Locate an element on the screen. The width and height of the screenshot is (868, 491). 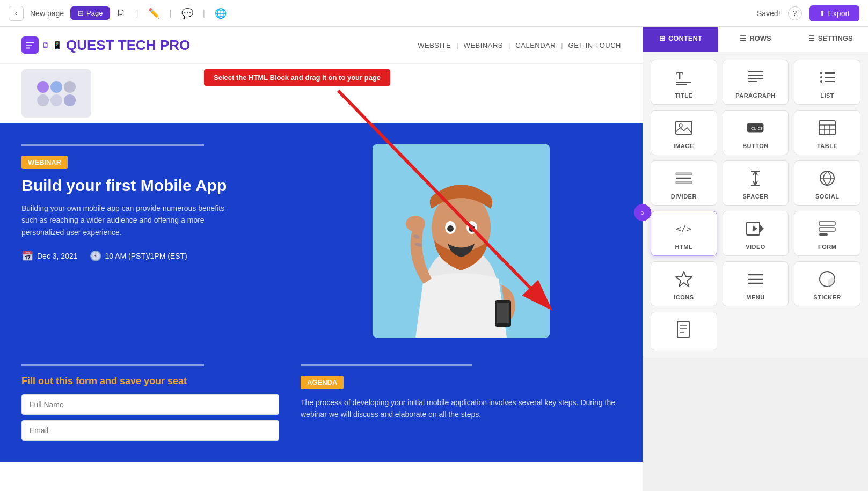
table-icon is located at coordinates (827, 129).